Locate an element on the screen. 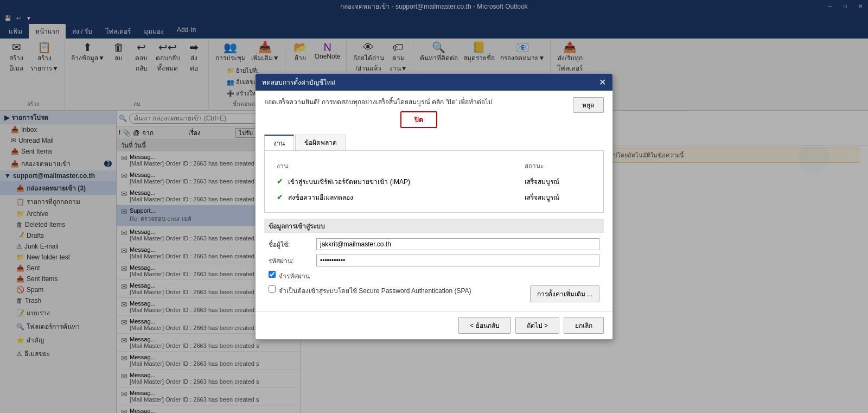  task-status-imap: เสร็จสมบูรณ์ is located at coordinates (558, 181).